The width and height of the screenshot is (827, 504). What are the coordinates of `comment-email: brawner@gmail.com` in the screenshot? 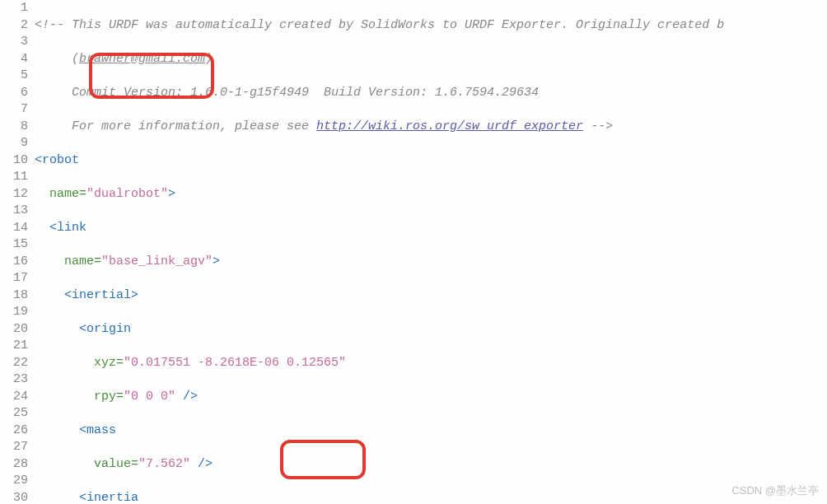 It's located at (142, 59).